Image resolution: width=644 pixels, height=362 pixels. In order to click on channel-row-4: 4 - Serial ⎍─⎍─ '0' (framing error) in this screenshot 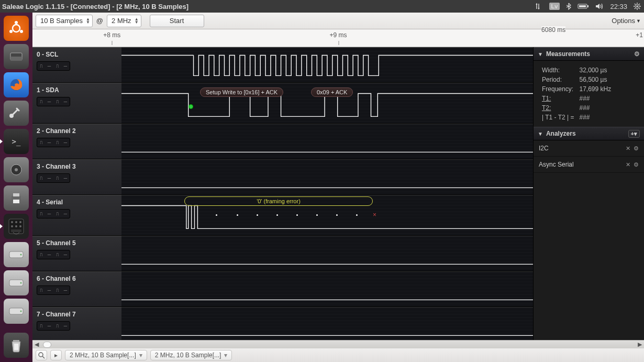, I will do `click(283, 215)`.